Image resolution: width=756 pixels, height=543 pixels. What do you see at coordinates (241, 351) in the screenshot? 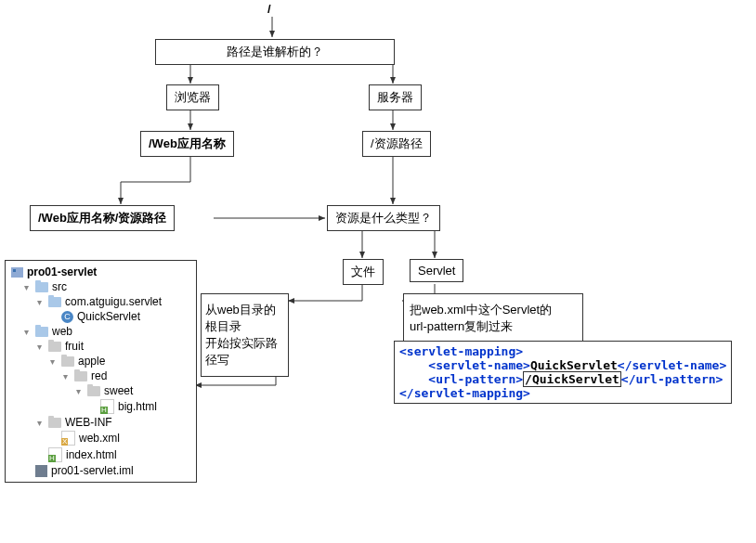
I see `node-from-web-root-l2: 开始按实际路径写` at bounding box center [241, 351].